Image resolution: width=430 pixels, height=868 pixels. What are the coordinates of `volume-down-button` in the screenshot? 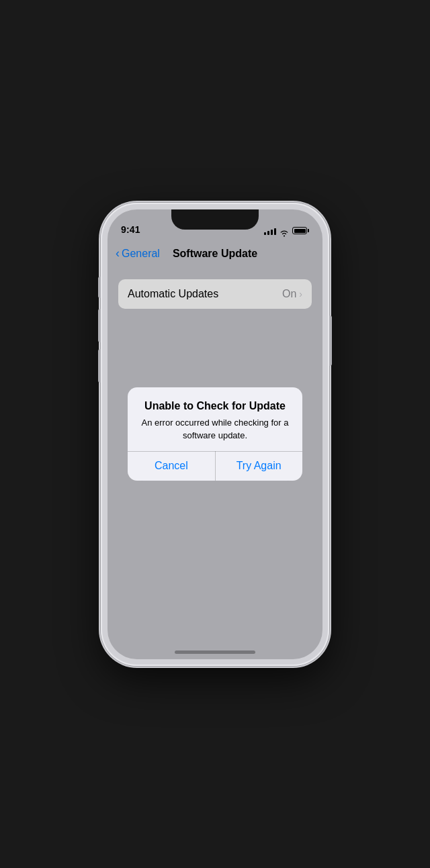 It's located at (99, 366).